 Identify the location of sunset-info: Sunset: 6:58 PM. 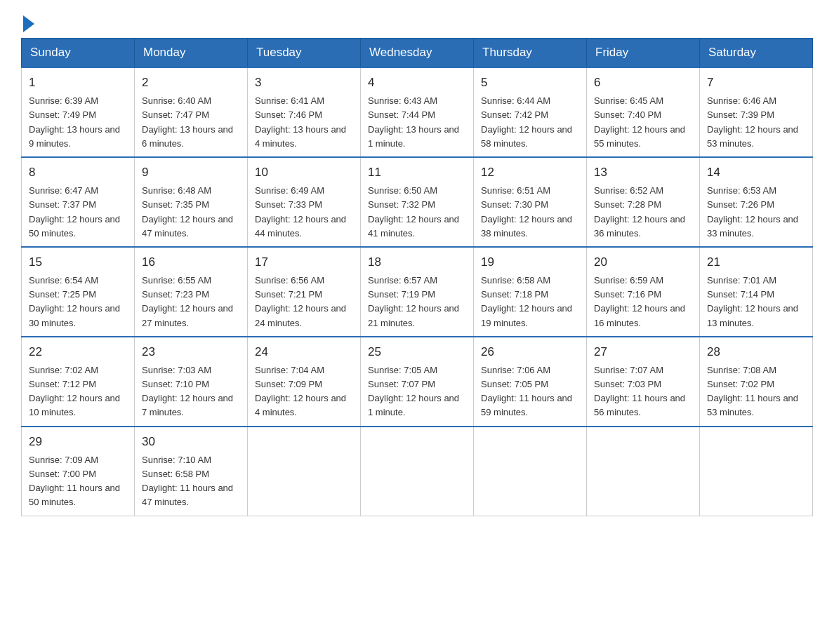
(176, 474).